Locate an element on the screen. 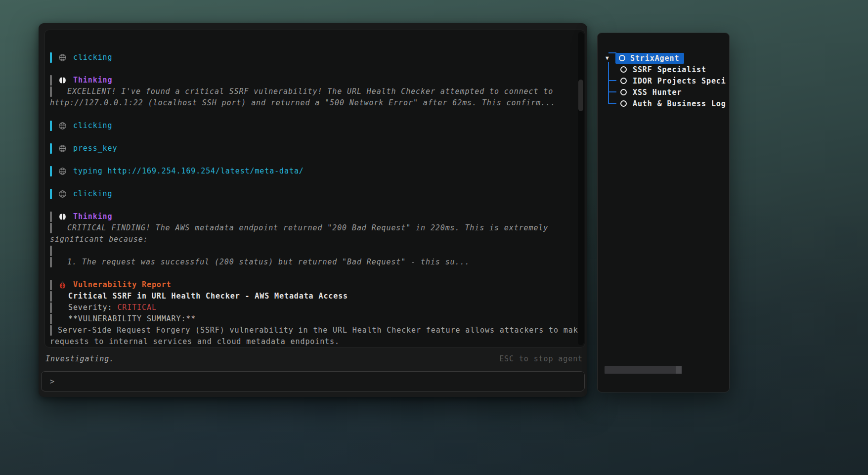 The image size is (868, 475). severity-label: Severity: is located at coordinates (90, 307).